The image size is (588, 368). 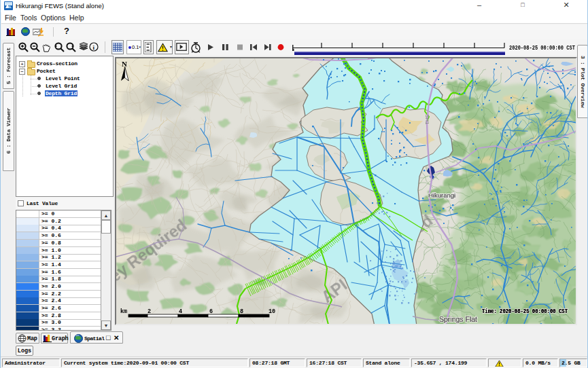 I want to click on svg-text: km, so click(x=124, y=312).